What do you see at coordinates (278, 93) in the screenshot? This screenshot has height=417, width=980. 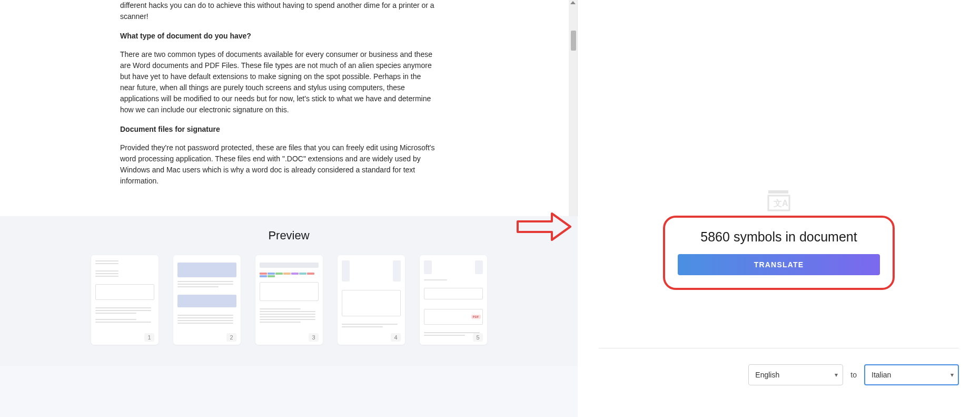 I see `document-content: different hacks you can do to achieve th…` at bounding box center [278, 93].